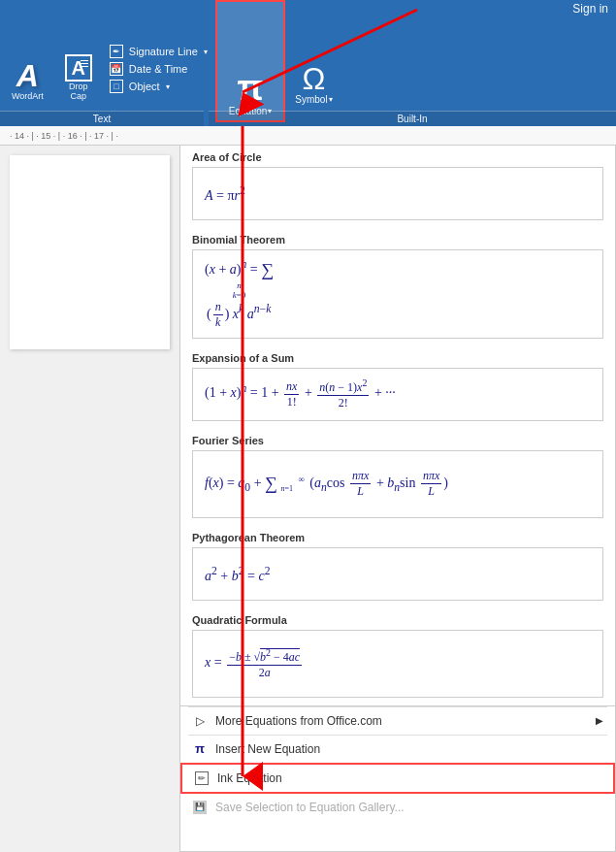 The height and width of the screenshot is (852, 616). What do you see at coordinates (159, 51) in the screenshot?
I see `signature-line-button: ✒ Signature Line ▾` at bounding box center [159, 51].